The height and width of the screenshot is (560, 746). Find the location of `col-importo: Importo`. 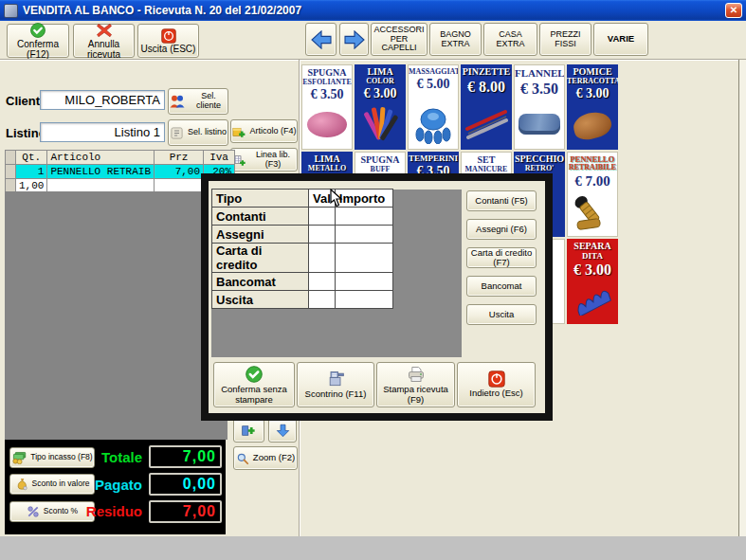

col-importo: Importo is located at coordinates (364, 199).